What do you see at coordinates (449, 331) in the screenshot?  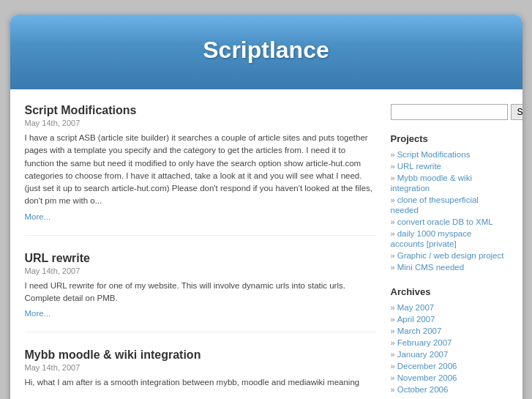 I see `list-item: March 2007` at bounding box center [449, 331].